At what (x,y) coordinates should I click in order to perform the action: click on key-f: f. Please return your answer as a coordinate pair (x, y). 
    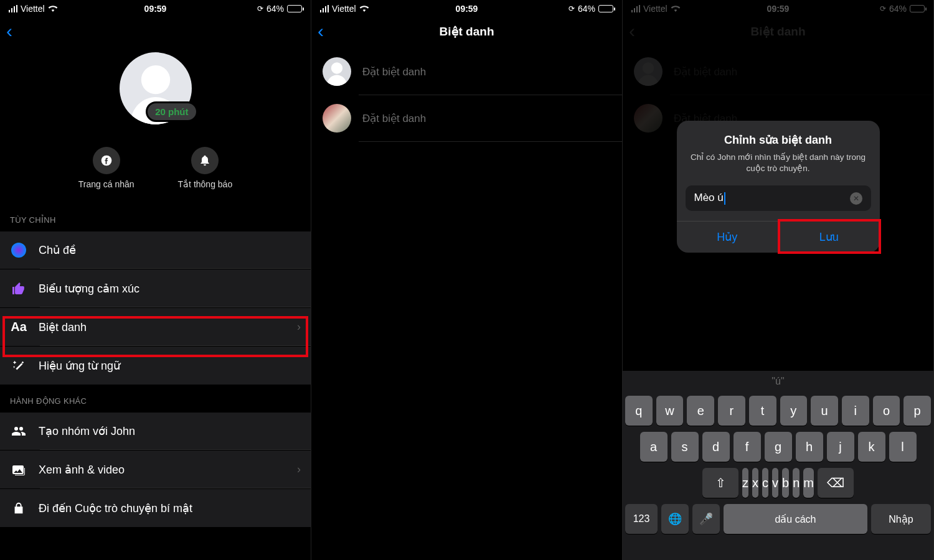
    Looking at the image, I should click on (747, 447).